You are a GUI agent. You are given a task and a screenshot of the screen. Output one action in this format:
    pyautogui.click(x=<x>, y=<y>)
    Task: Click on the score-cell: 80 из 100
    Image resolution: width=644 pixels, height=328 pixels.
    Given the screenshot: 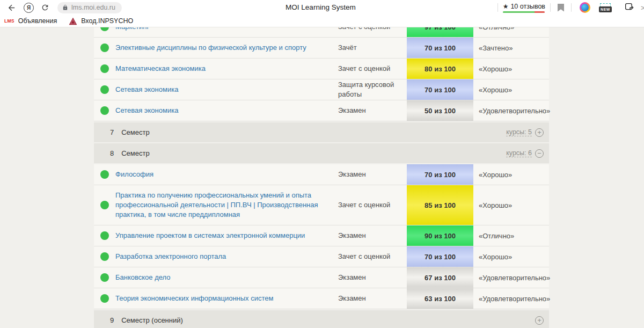 What is the action you would take?
    pyautogui.click(x=440, y=69)
    